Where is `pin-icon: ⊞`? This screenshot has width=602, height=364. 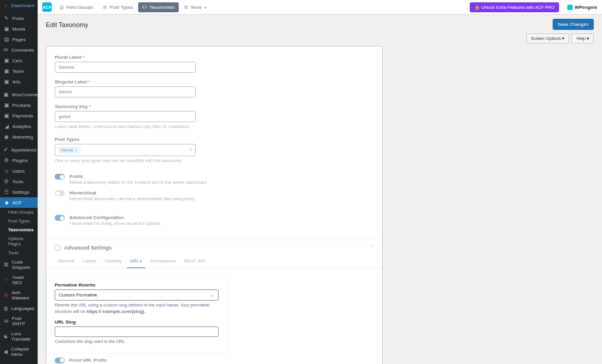 pin-icon: ⊞ is located at coordinates (106, 7).